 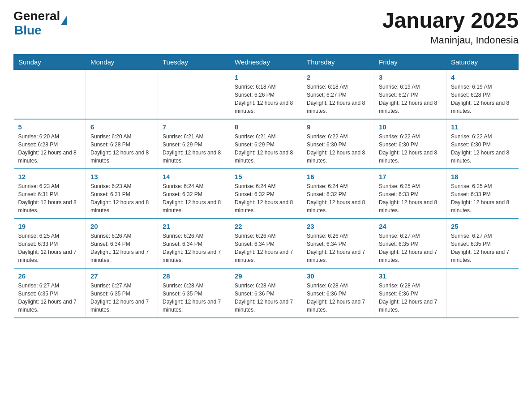 I want to click on day-number: 7, so click(x=194, y=127).